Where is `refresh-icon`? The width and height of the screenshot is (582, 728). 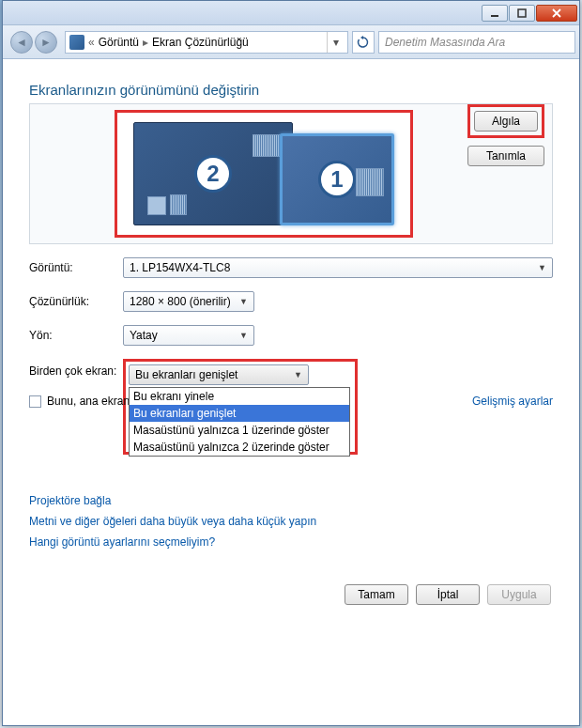 refresh-icon is located at coordinates (363, 42).